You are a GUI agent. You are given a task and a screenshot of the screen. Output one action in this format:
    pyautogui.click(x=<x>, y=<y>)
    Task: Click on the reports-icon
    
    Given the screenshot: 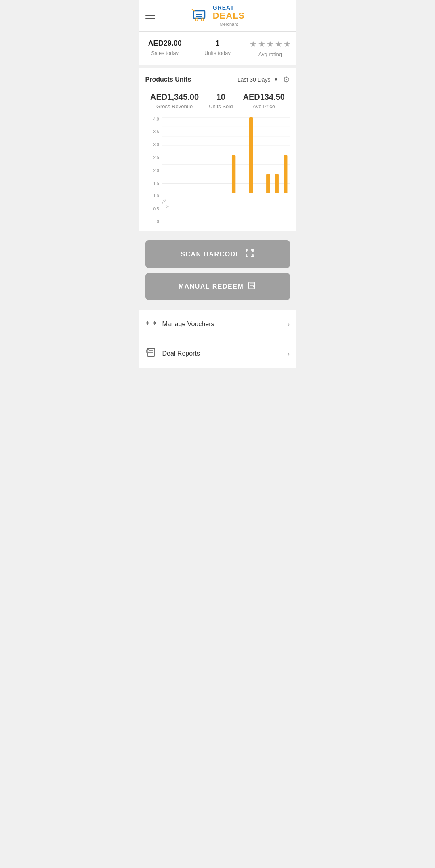 What is the action you would take?
    pyautogui.click(x=151, y=354)
    